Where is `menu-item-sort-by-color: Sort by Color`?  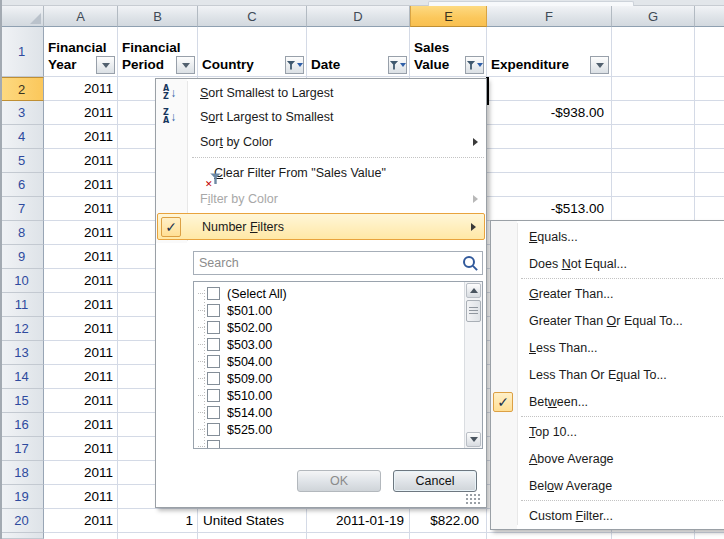 menu-item-sort-by-color: Sort by Color is located at coordinates (321, 142).